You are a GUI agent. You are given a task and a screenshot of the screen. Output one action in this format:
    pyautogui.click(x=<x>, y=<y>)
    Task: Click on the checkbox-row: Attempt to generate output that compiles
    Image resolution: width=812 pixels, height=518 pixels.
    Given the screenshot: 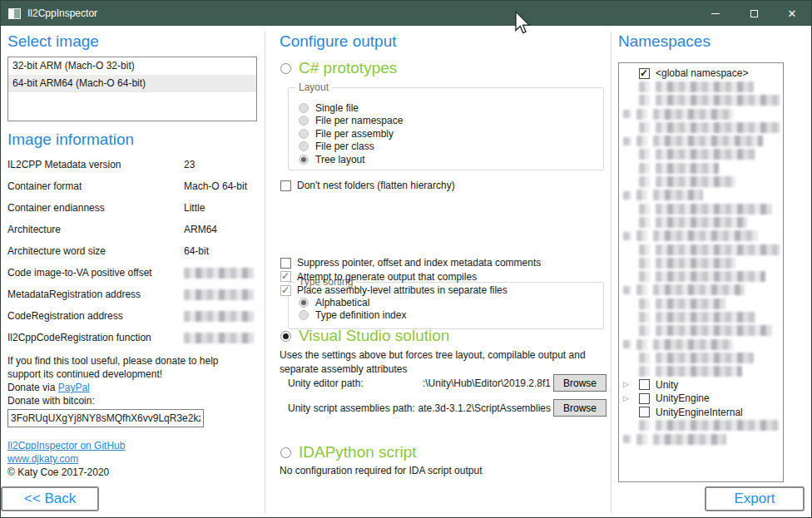 What is the action you would take?
    pyautogui.click(x=411, y=278)
    